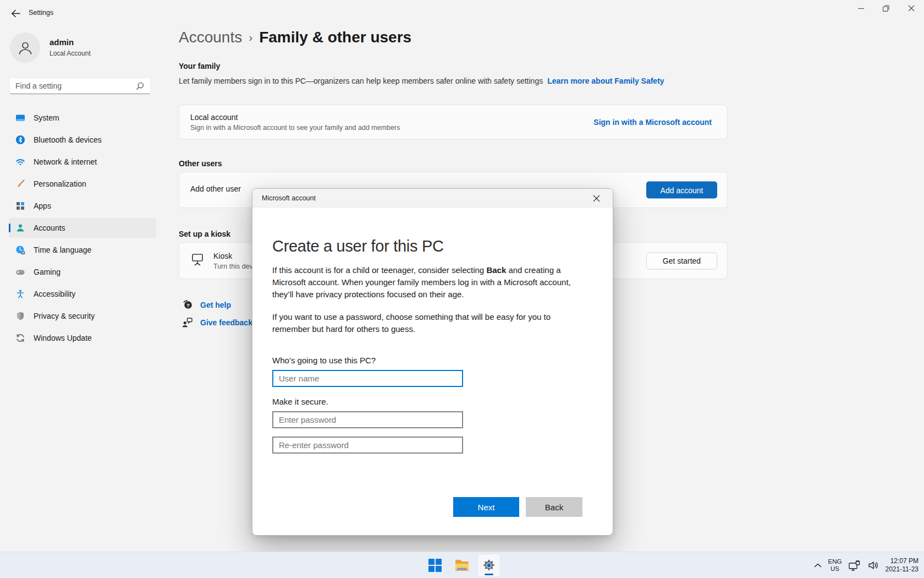 This screenshot has height=578, width=924. I want to click on sidebar-item-system: System, so click(82, 118).